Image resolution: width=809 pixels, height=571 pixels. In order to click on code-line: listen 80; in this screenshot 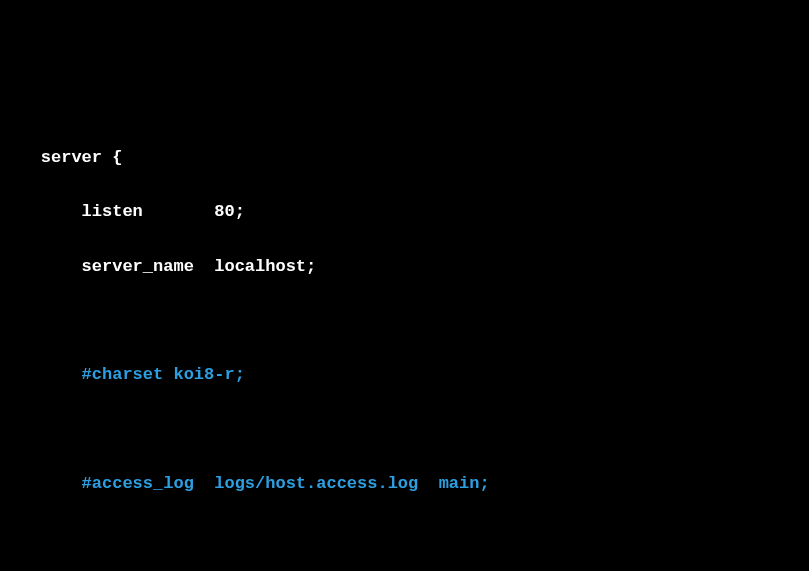, I will do `click(404, 212)`.